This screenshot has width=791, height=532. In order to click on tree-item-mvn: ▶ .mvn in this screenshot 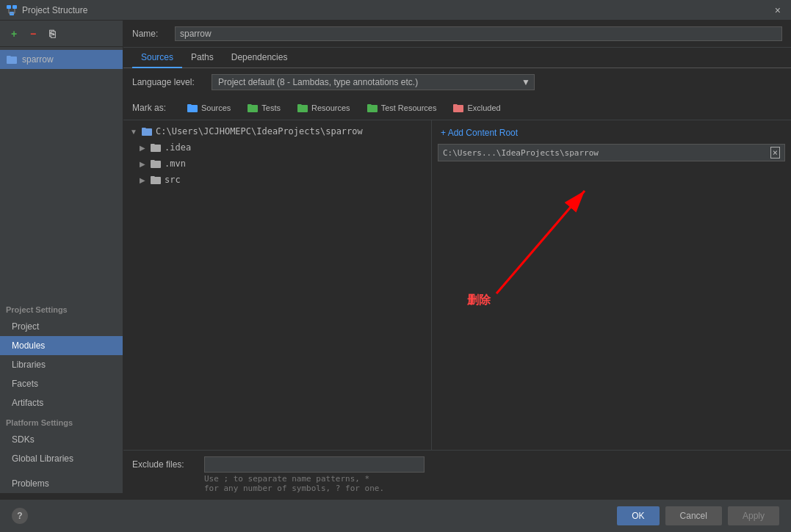, I will do `click(278, 164)`.